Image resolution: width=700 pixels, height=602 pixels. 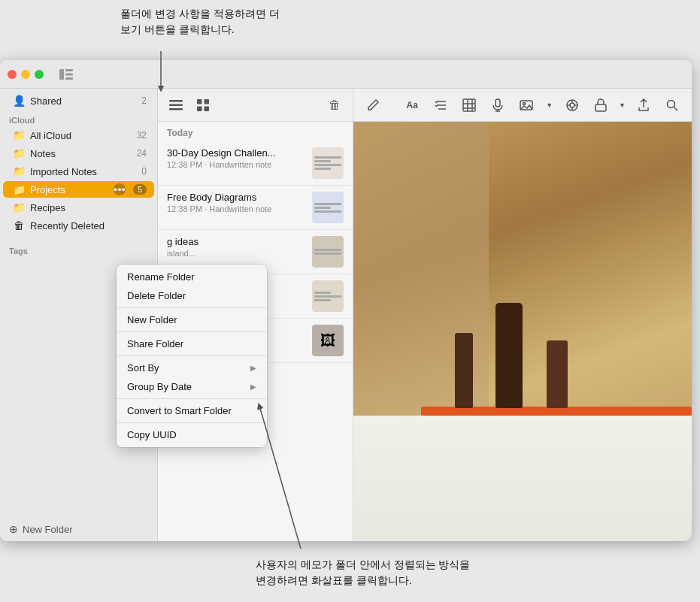 What do you see at coordinates (19, 153) in the screenshot?
I see `folder-icon-notes: 📁` at bounding box center [19, 153].